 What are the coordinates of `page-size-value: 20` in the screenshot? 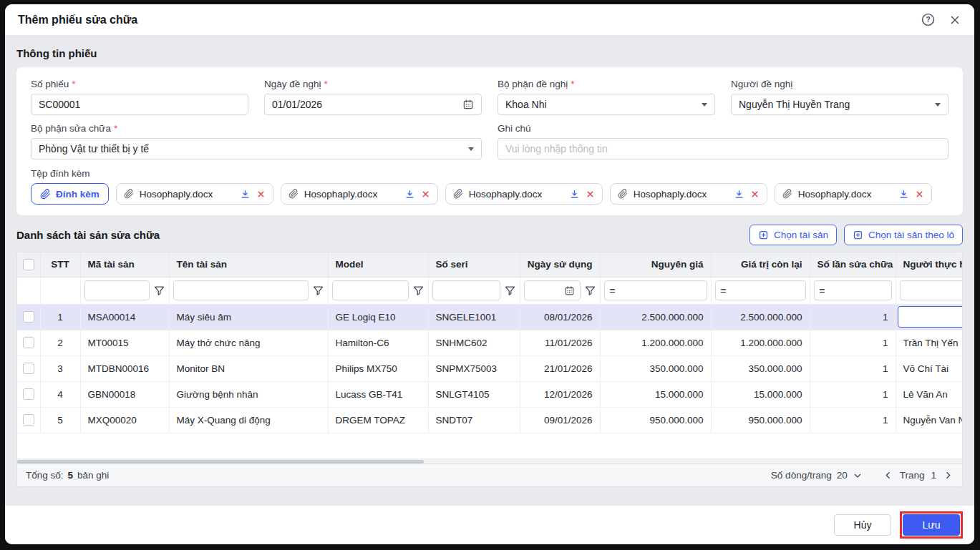 It's located at (842, 475).